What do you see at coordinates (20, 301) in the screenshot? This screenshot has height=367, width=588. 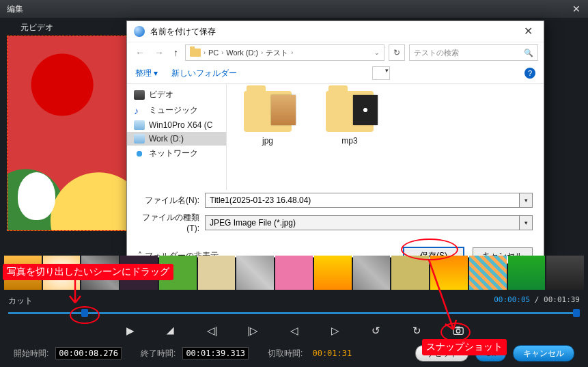 I see `cut-label: カット` at bounding box center [20, 301].